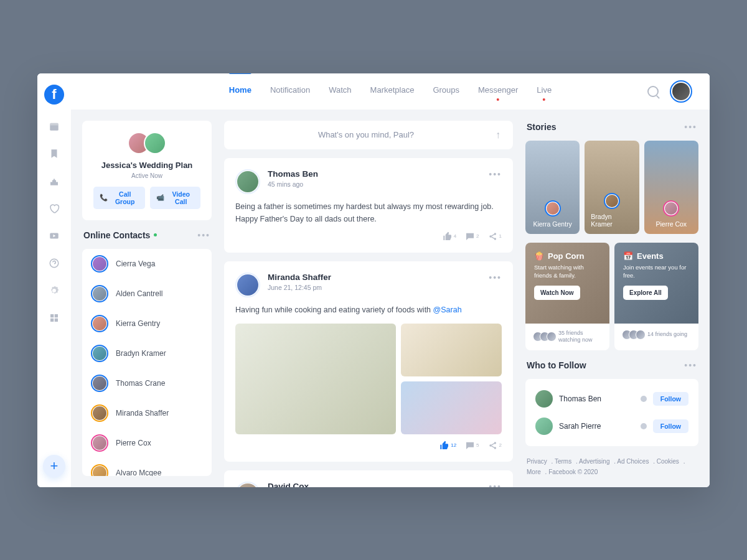 This screenshot has width=747, height=560. What do you see at coordinates (147, 443) in the screenshot?
I see `contact-item: Pierre Cox` at bounding box center [147, 443].